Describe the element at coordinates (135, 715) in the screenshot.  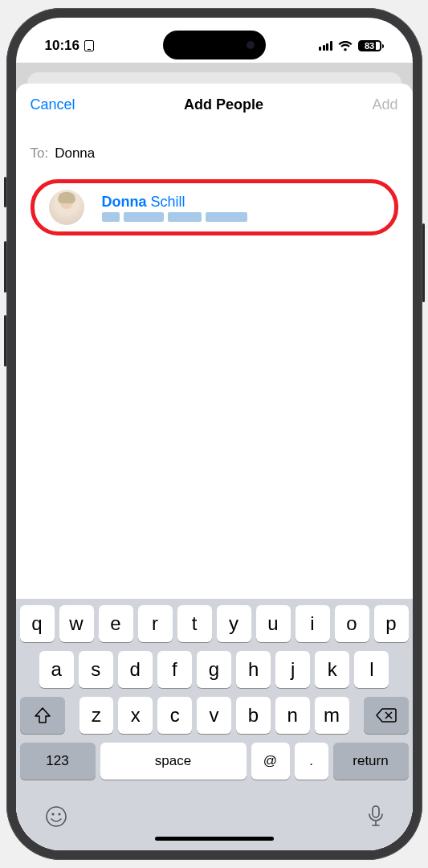
I see `key-x: x` at that location.